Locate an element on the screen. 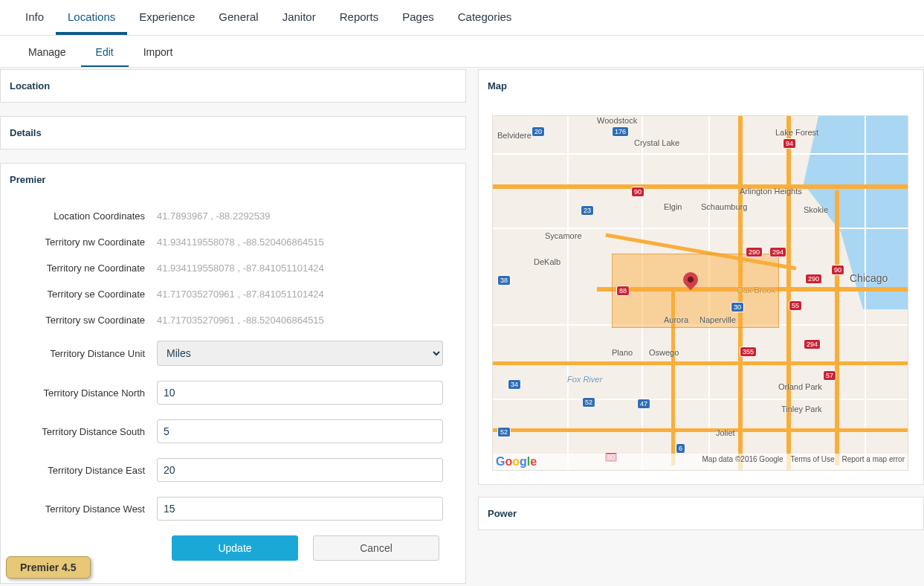 The height and width of the screenshot is (586, 924). label-distance-north: Territory Distance North is located at coordinates (90, 393).